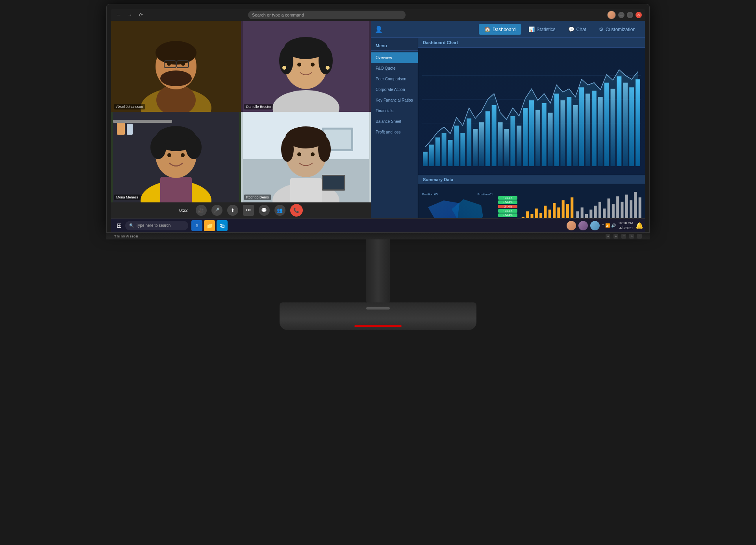 This screenshot has width=756, height=545. Describe the element at coordinates (639, 225) in the screenshot. I see `notifications-icon: 🔔` at that location.